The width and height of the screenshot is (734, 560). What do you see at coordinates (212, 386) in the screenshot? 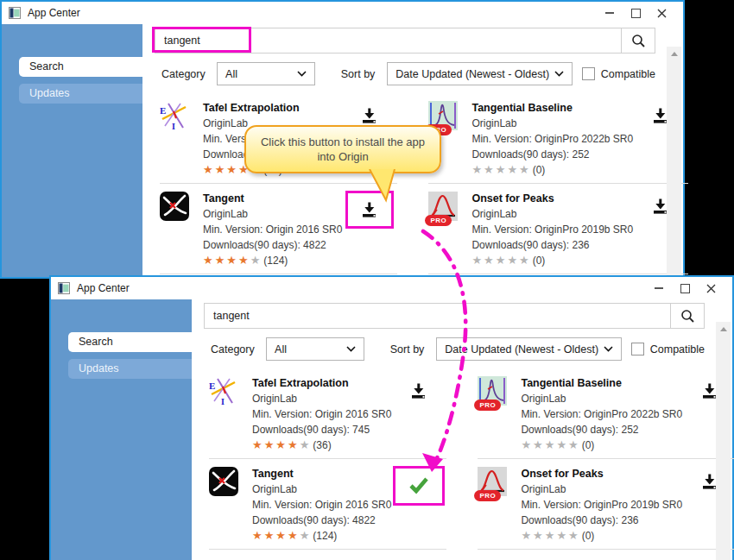
I see `svg-text: E` at bounding box center [212, 386].